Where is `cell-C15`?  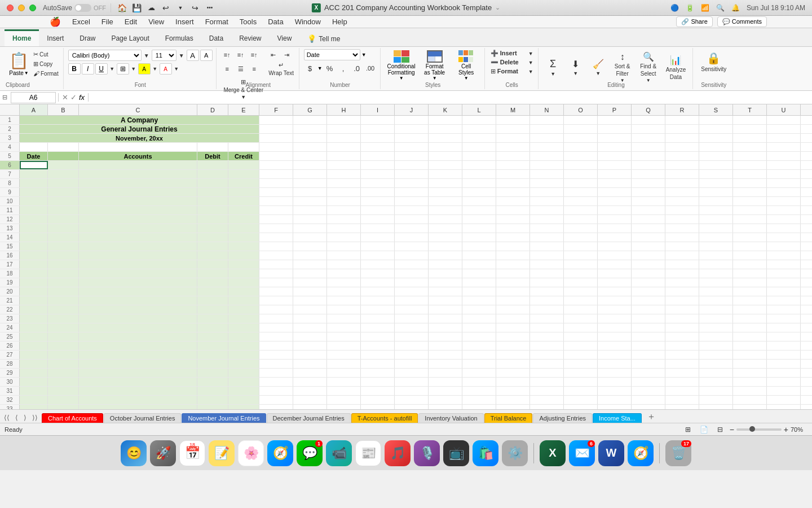 cell-C15 is located at coordinates (138, 246).